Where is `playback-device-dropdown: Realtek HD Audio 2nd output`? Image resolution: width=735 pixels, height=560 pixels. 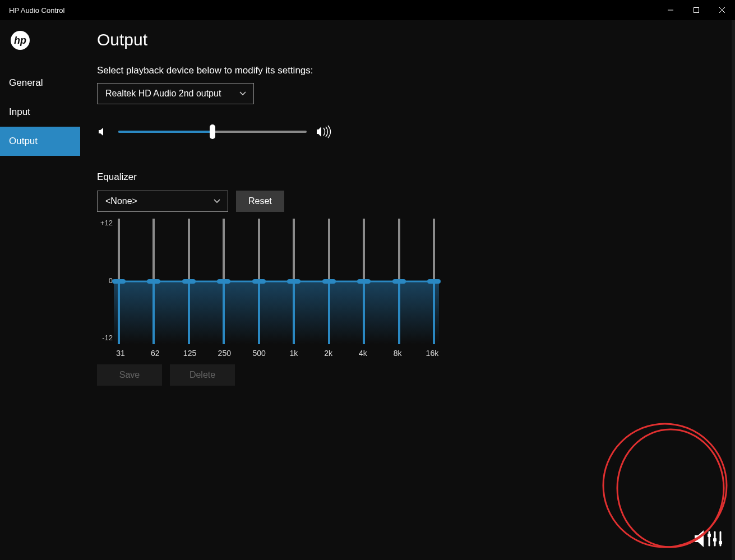
playback-device-dropdown: Realtek HD Audio 2nd output is located at coordinates (175, 94).